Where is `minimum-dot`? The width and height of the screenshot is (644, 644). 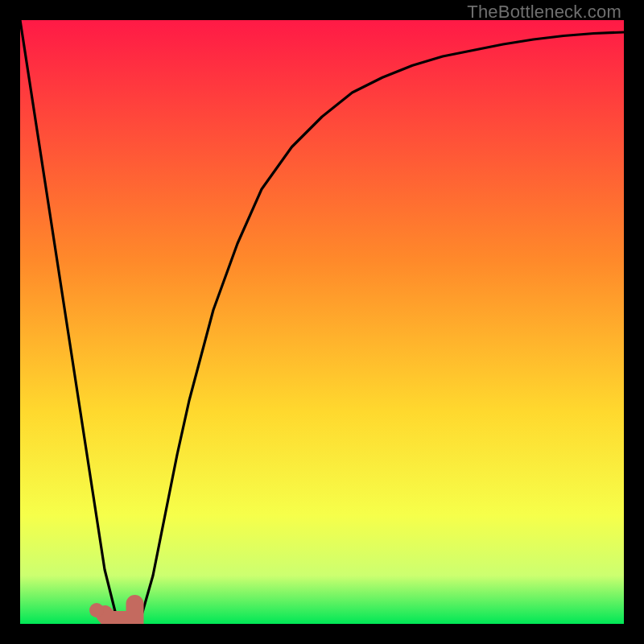 minimum-dot is located at coordinates (97, 610).